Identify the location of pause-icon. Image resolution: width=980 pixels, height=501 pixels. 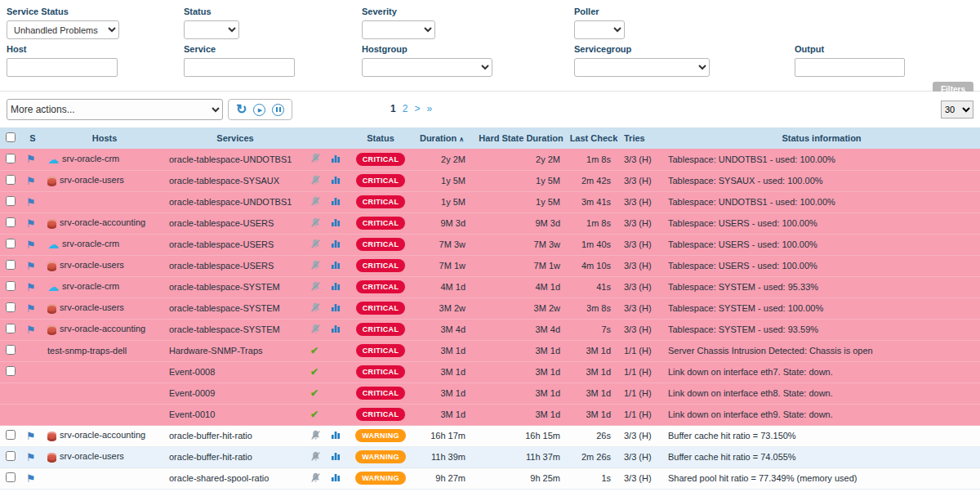
(278, 110).